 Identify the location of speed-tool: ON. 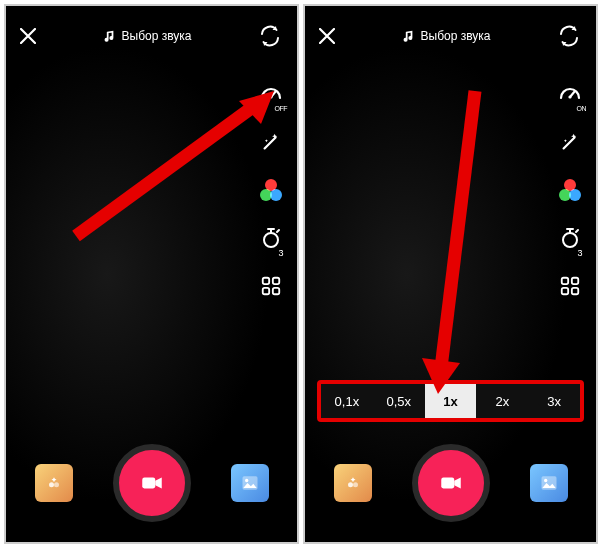
(570, 94).